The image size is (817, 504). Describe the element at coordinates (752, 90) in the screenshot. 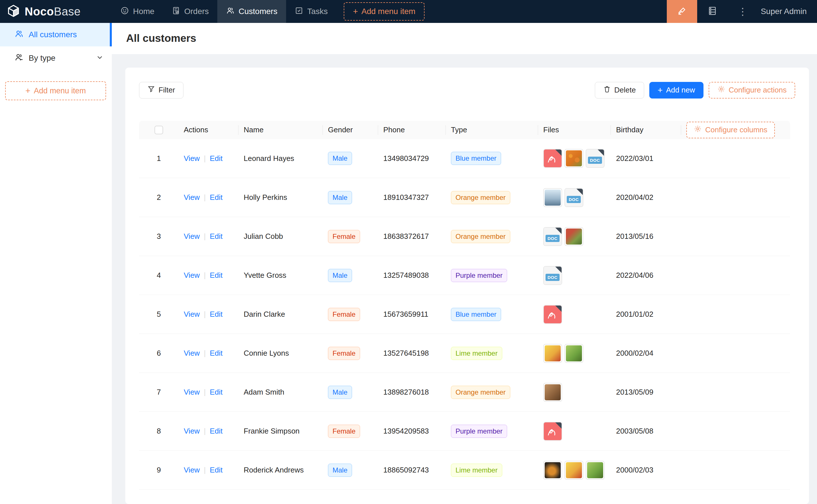

I see `configure-actions-button: Configure actions` at that location.